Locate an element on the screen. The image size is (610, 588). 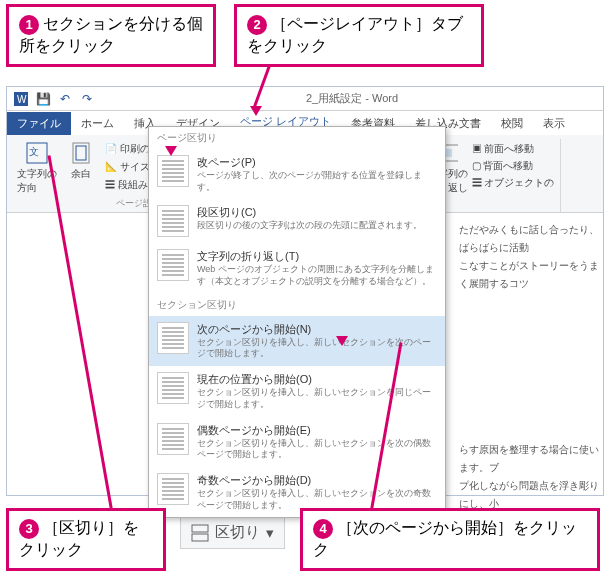
selection-pane-button: ☰ オブジェクトの is located at coordinates (514, 183).